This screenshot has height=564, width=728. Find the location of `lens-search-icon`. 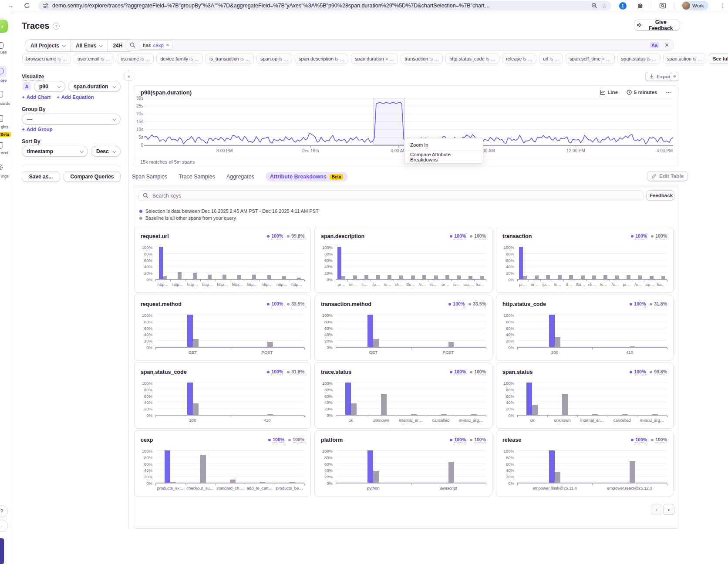

lens-search-icon is located at coordinates (663, 6).